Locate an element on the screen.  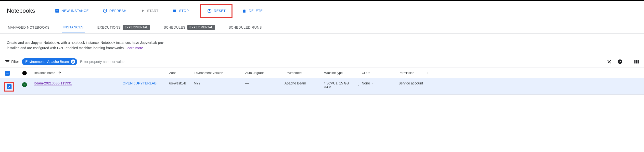
filter-label-group: Filter is located at coordinates (12, 62).